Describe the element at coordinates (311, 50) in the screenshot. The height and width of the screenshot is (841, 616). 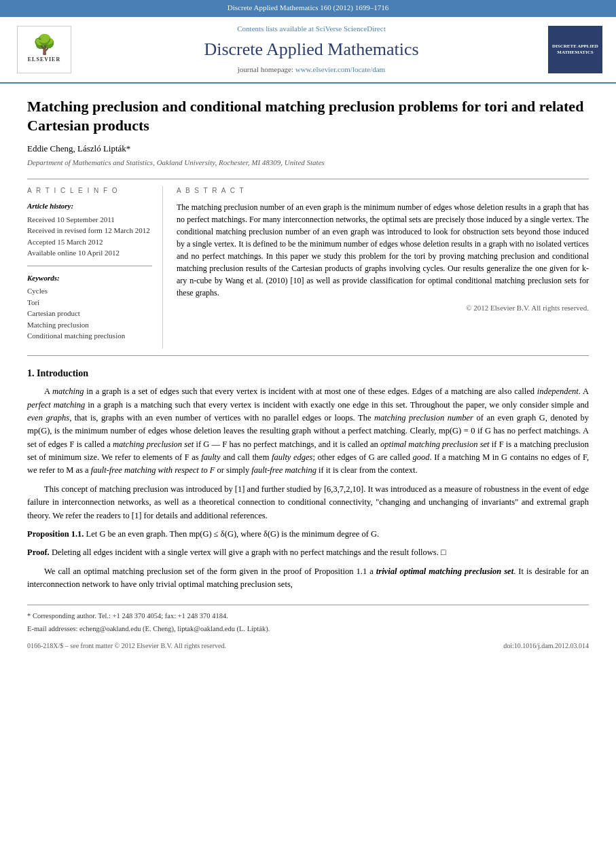
I see `journal-main-title: Discrete Applied Mathematics` at that location.